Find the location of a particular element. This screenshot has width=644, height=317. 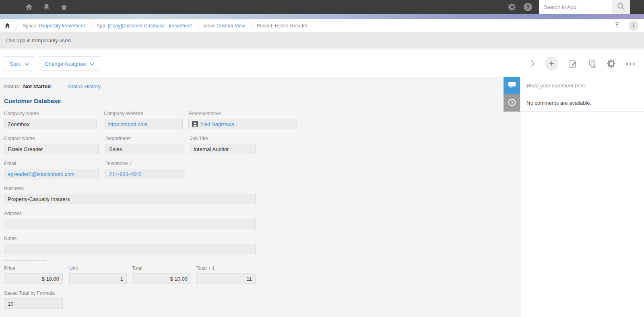

breadcrumb-space-prefix: Space: is located at coordinates (31, 26).